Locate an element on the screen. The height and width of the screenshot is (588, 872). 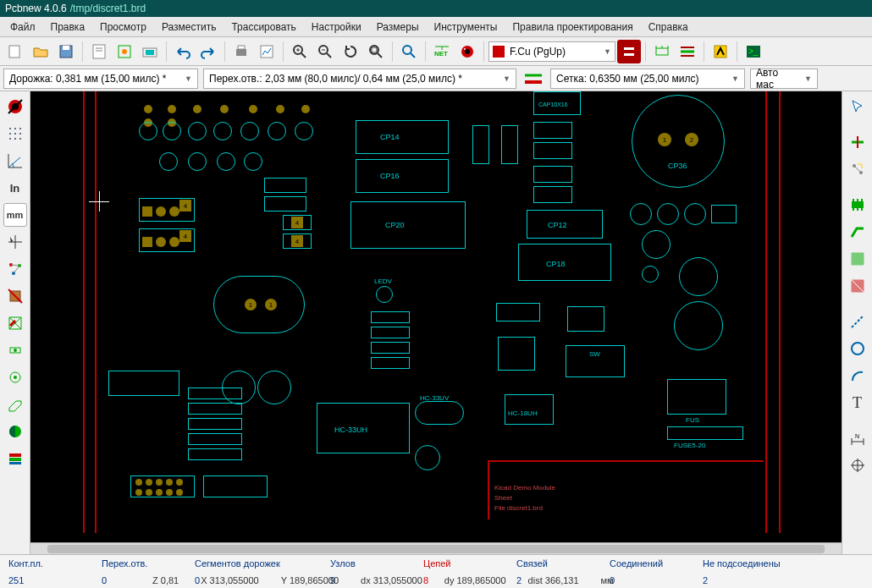
component-hc33uv is located at coordinates (439, 413).